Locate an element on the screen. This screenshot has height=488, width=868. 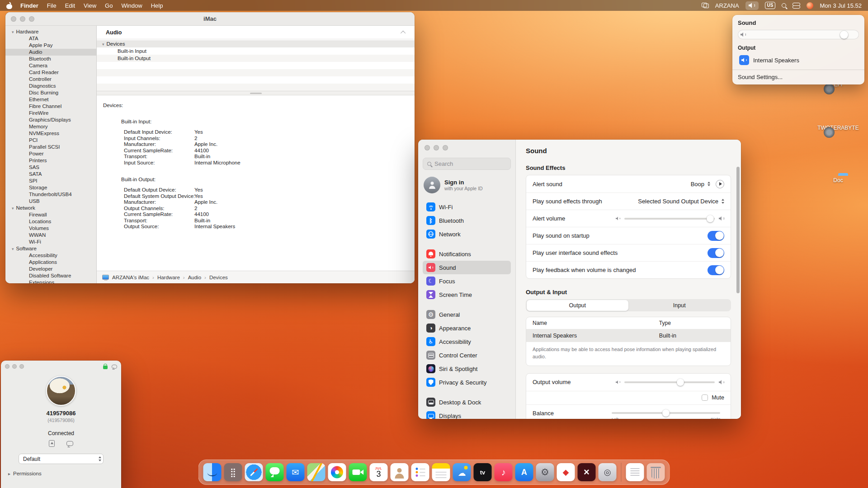
tree-item: FireWire is located at coordinates (51, 113).